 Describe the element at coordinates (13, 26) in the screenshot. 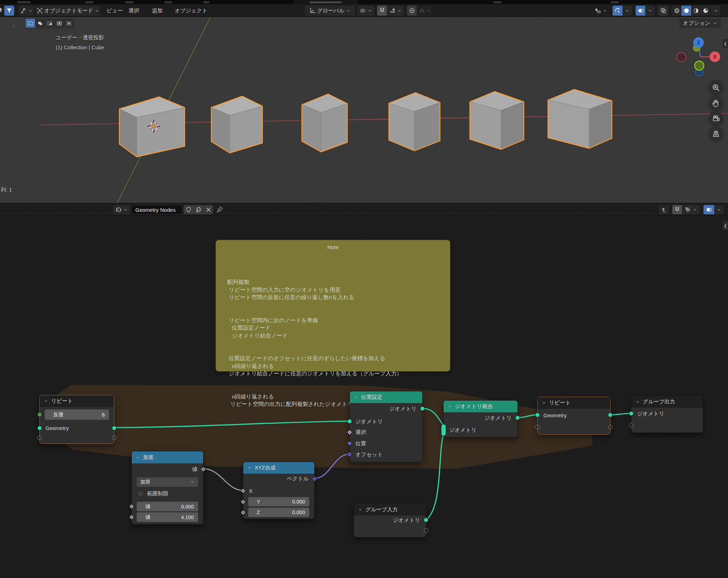

I see `toolbar-flyout-arrow: ‹` at that location.